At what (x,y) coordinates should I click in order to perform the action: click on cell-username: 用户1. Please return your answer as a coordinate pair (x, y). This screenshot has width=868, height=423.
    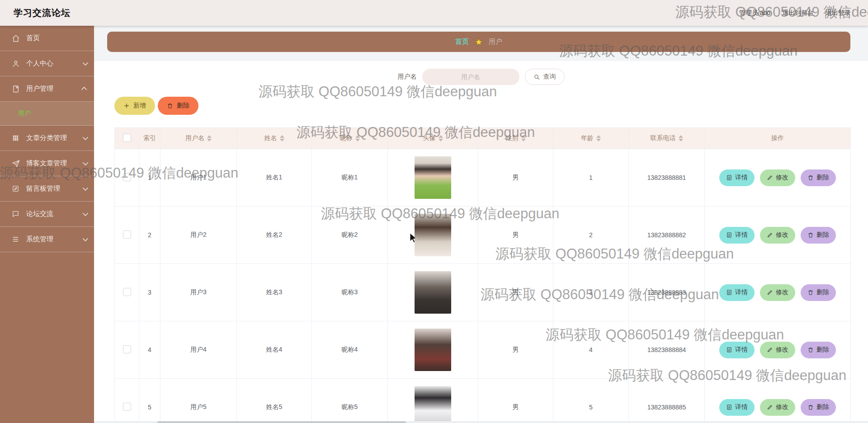
    Looking at the image, I should click on (199, 178).